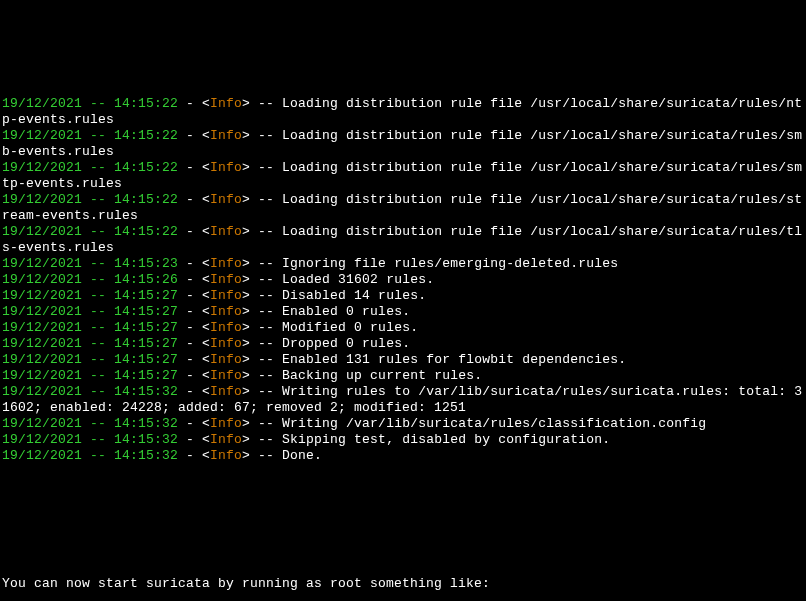  Describe the element at coordinates (90, 280) in the screenshot. I see `log-timestamp: 19/12/2021 -- 14:15:26` at that location.